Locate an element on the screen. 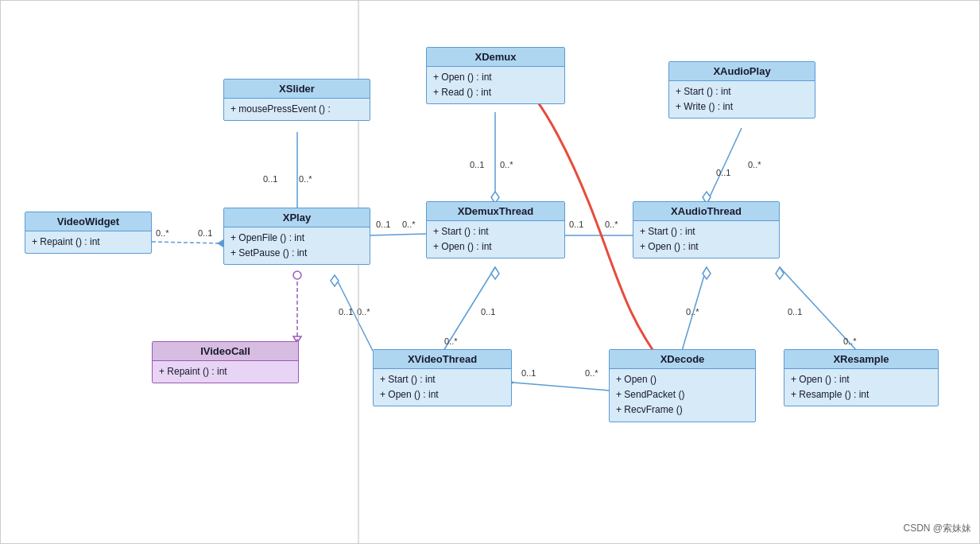 This screenshot has height=544, width=980. class-xplay-title: XPlay is located at coordinates (297, 218).